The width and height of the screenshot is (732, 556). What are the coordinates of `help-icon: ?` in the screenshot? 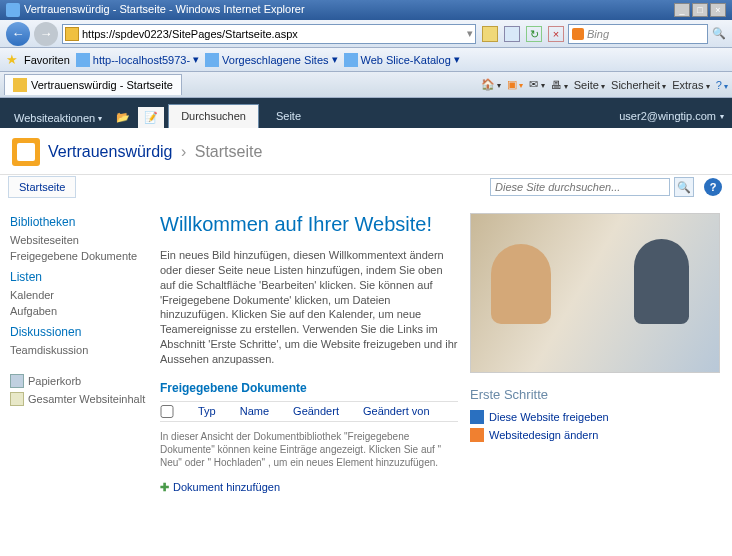 It's located at (713, 187).